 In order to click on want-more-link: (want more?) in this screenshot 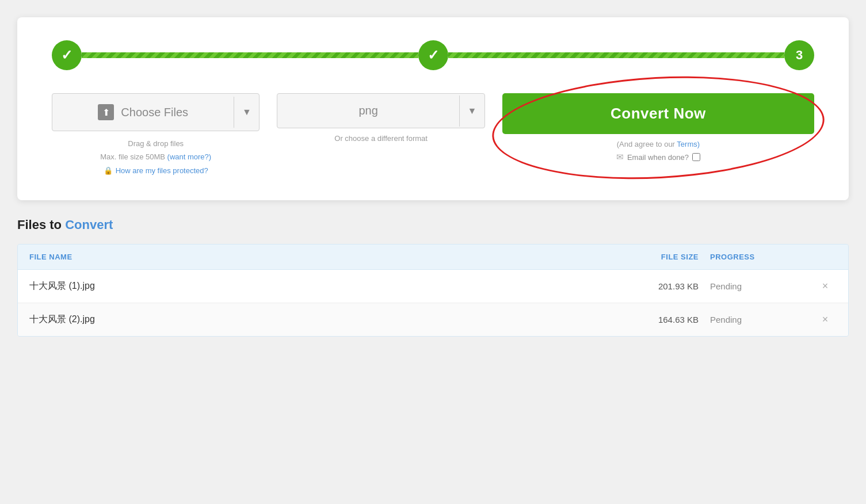, I will do `click(190, 156)`.